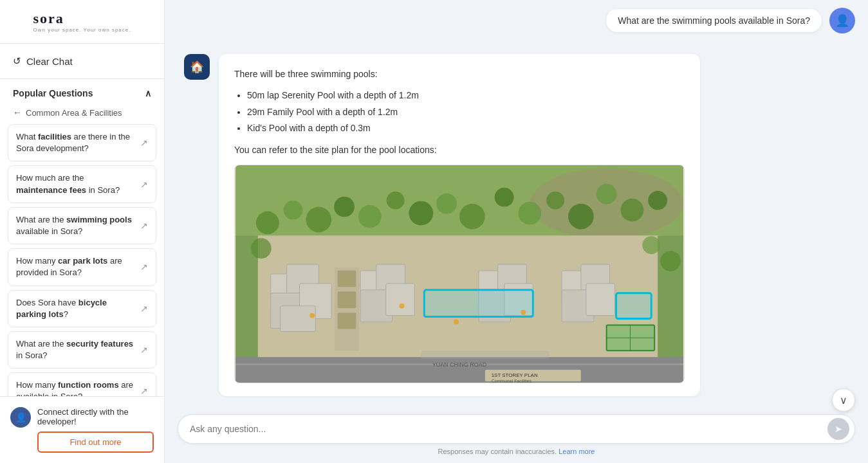  What do you see at coordinates (515, 376) in the screenshot?
I see `svg-text: 1ST STOREY PLAN` at bounding box center [515, 376].